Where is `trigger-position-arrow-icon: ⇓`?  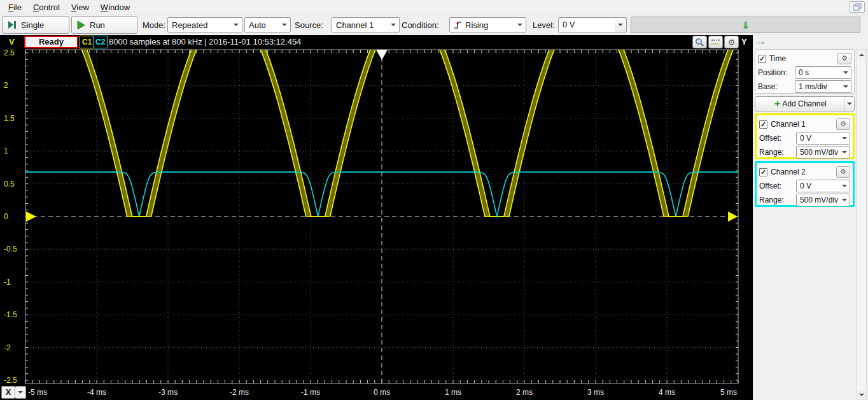 trigger-position-arrow-icon: ⇓ is located at coordinates (746, 25).